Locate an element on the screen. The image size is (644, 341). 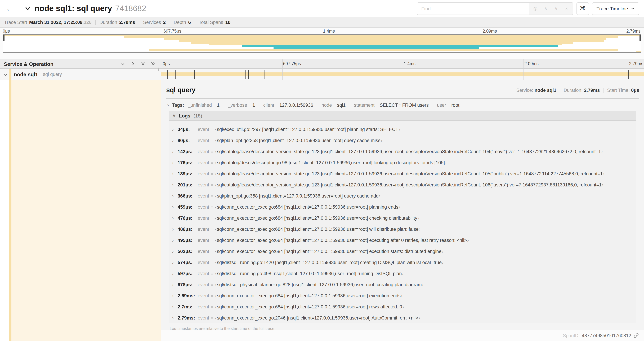
stat-label: Duration is located at coordinates (108, 23).